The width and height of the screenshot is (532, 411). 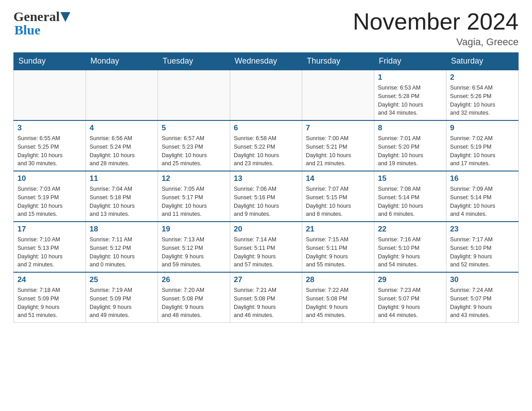 What do you see at coordinates (483, 95) in the screenshot?
I see `calendar-cell: 2Sunrise: 6:54 AM Sunset: 5:26 PM Daylig…` at bounding box center [483, 95].